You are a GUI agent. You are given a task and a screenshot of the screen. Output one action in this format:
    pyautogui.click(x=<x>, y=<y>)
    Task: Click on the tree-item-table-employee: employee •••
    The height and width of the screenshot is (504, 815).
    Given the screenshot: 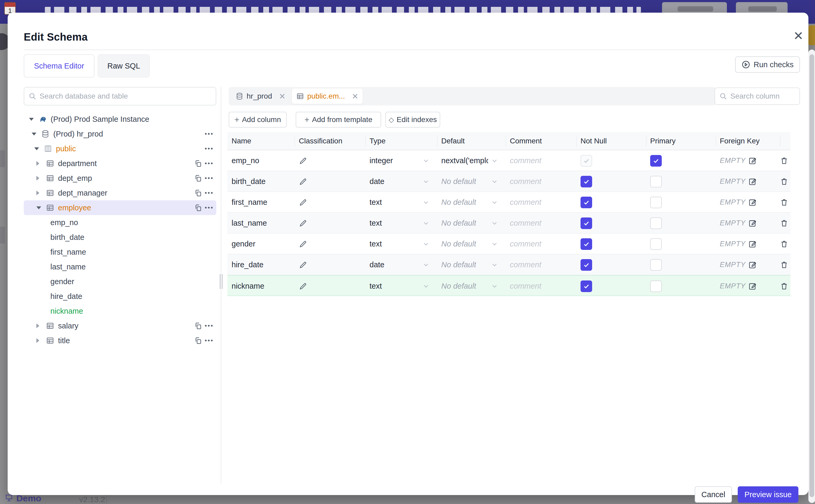 What is the action you would take?
    pyautogui.click(x=120, y=208)
    